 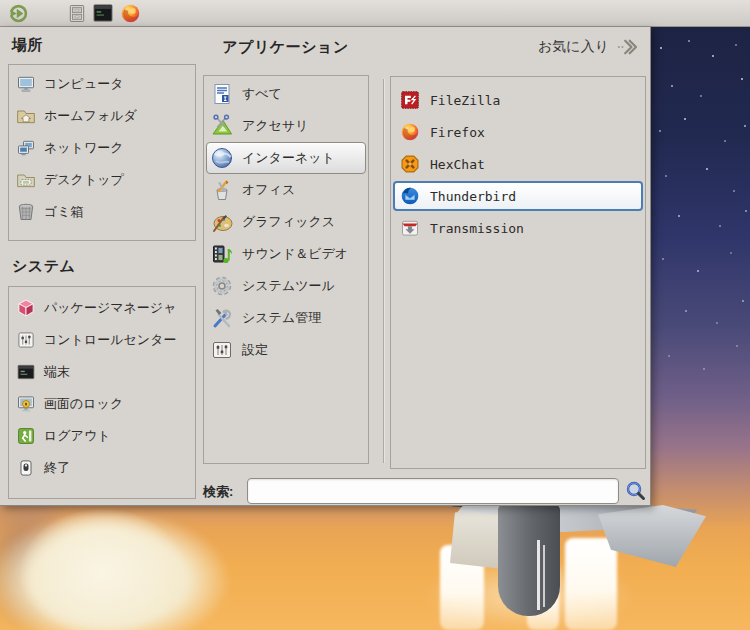 What do you see at coordinates (286, 318) in the screenshot?
I see `category-system-admin: システム管理` at bounding box center [286, 318].